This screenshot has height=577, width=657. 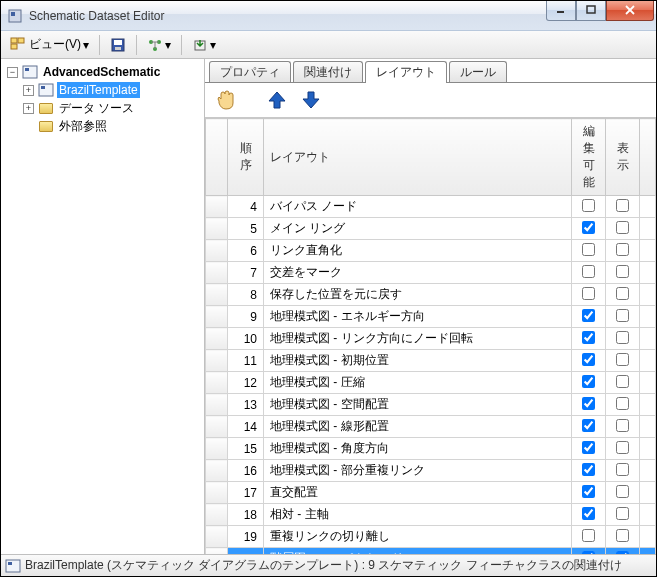 What do you see at coordinates (246, 361) in the screenshot?
I see `cell-seq: 11` at bounding box center [246, 361].